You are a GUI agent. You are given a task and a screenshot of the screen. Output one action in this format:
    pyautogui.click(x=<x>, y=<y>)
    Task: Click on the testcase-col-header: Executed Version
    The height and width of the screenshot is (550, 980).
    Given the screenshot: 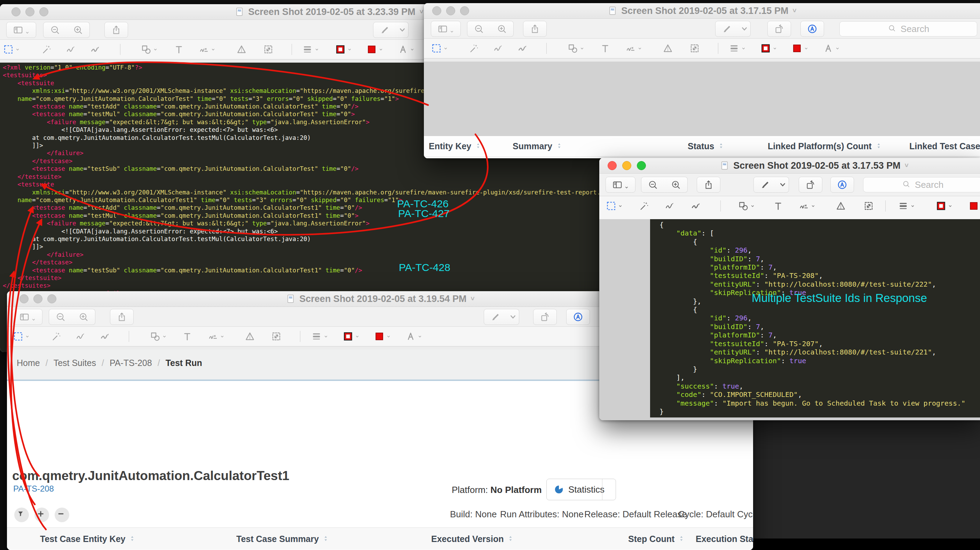 What is the action you would take?
    pyautogui.click(x=473, y=539)
    